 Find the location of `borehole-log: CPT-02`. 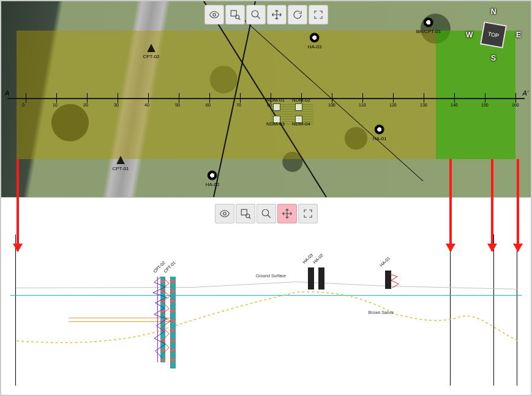

borehole-log: CPT-02 is located at coordinates (163, 319).